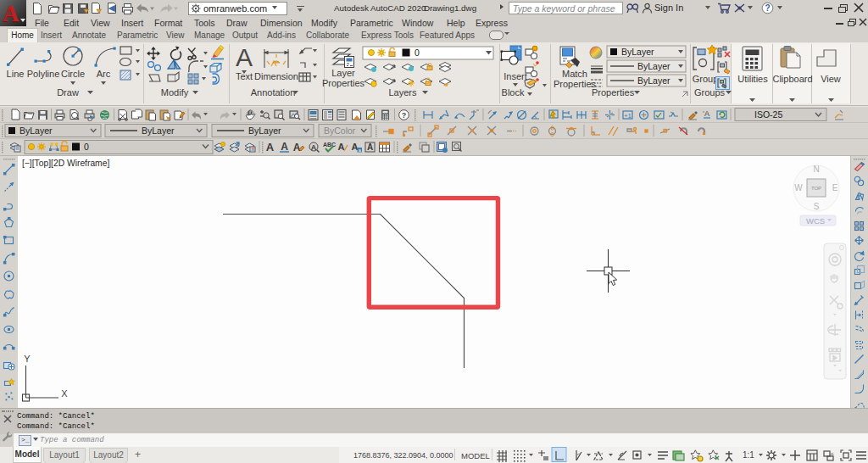 The width and height of the screenshot is (868, 463). What do you see at coordinates (27, 359) in the screenshot?
I see `svg-text: Y` at bounding box center [27, 359].